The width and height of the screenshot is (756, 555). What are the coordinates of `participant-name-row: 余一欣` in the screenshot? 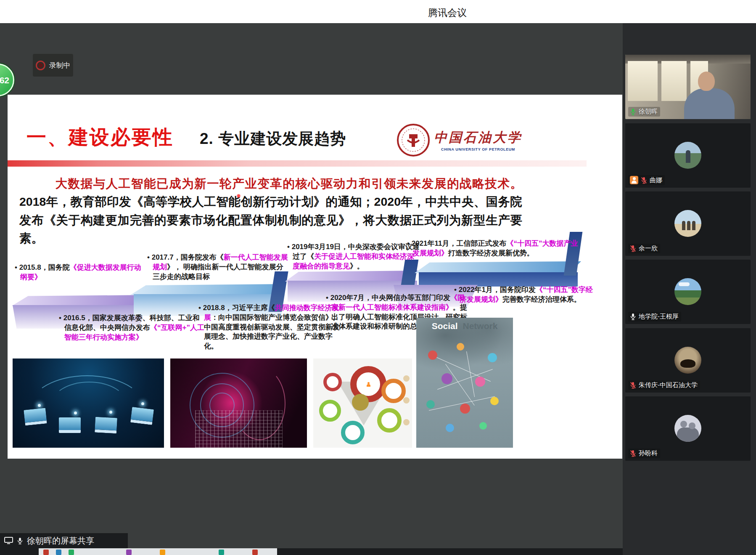 It's located at (644, 248).